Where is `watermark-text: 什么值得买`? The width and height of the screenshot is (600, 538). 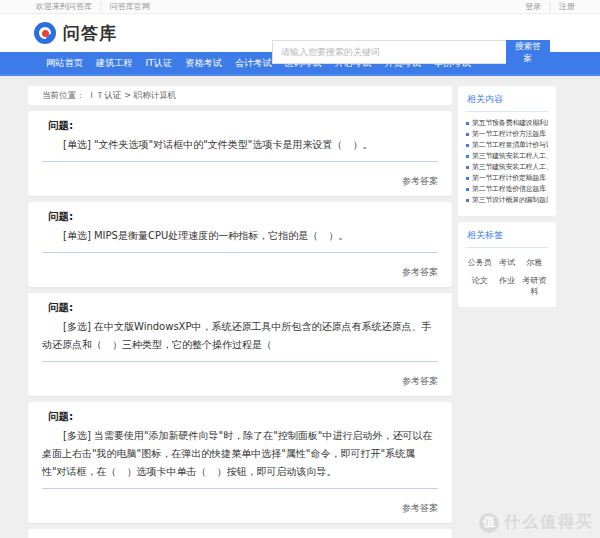
watermark-text: 什么值得买 is located at coordinates (549, 522).